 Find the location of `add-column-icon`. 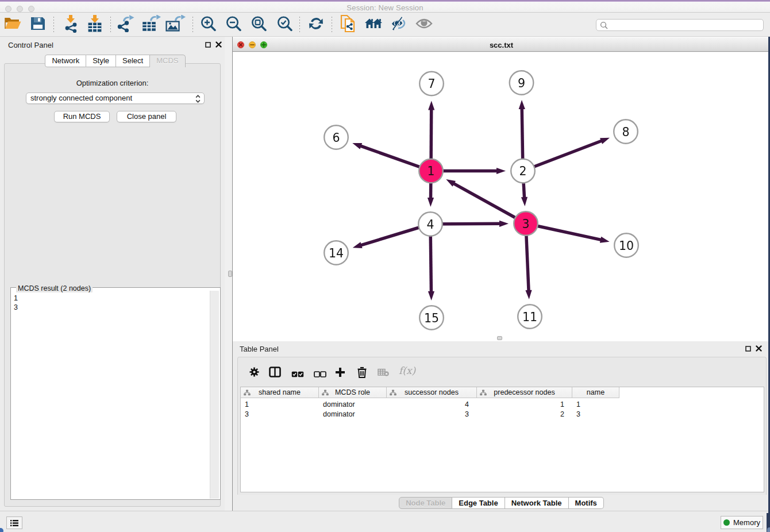

add-column-icon is located at coordinates (340, 373).